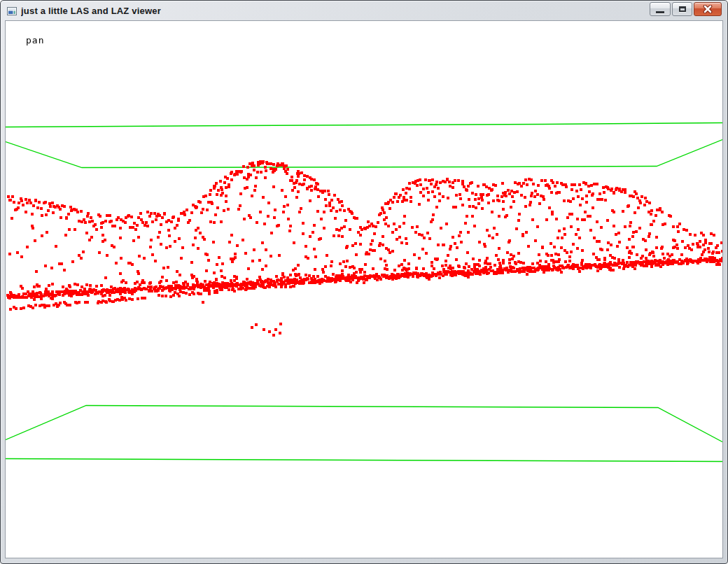 This screenshot has width=728, height=564. What do you see at coordinates (91, 11) in the screenshot?
I see `window-title: just a little LAS and LAZ viewer` at bounding box center [91, 11].